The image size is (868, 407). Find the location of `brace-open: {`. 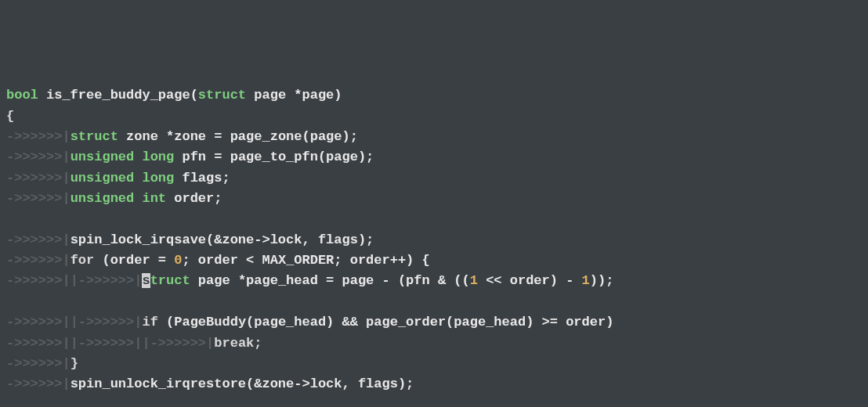

brace-open: { is located at coordinates (10, 116).